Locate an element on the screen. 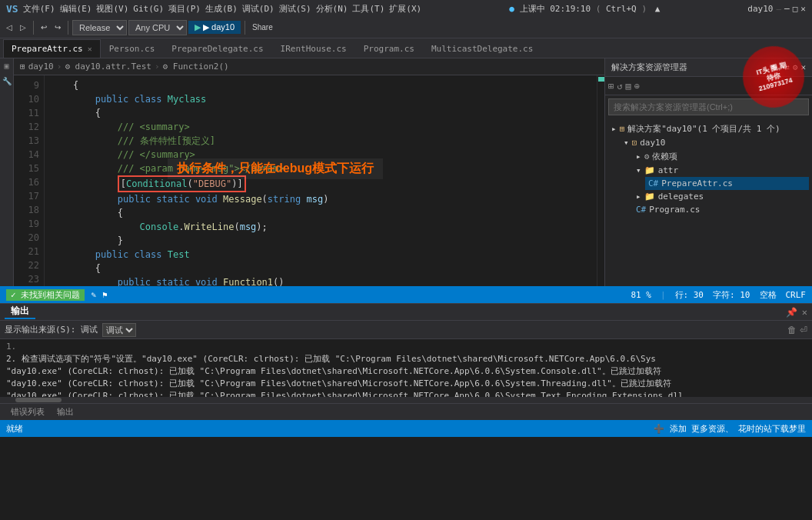  output-toolbar-right: 🗑 ⏎ is located at coordinates (797, 330).